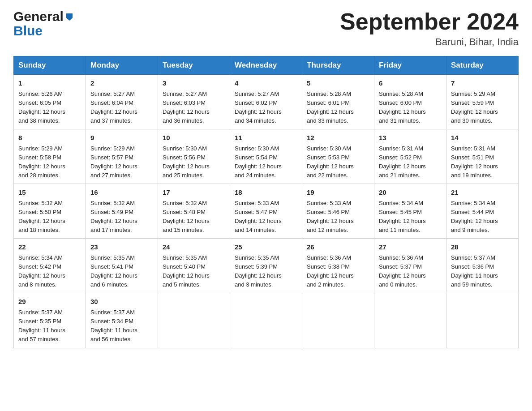 The width and height of the screenshot is (532, 411). Describe the element at coordinates (410, 157) in the screenshot. I see `calendar-cell: 13 Sunrise: 5:31 AMSunset: 5:52 PMDaylig…` at that location.